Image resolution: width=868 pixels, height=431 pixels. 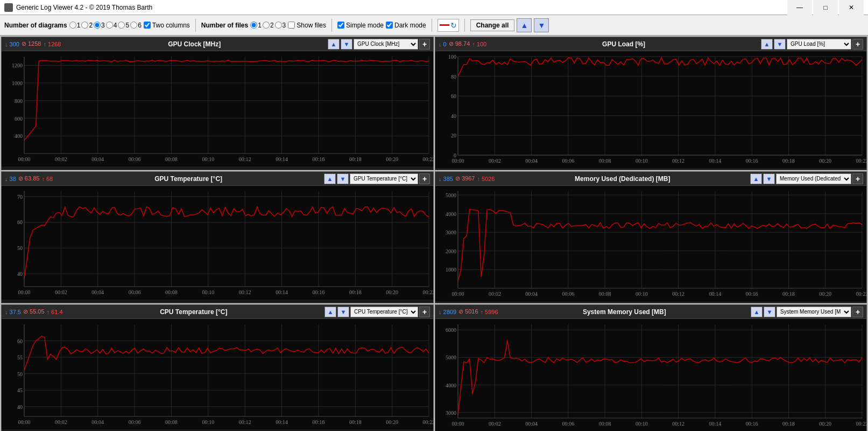 I want to click on sep4, so click(x=465, y=25).